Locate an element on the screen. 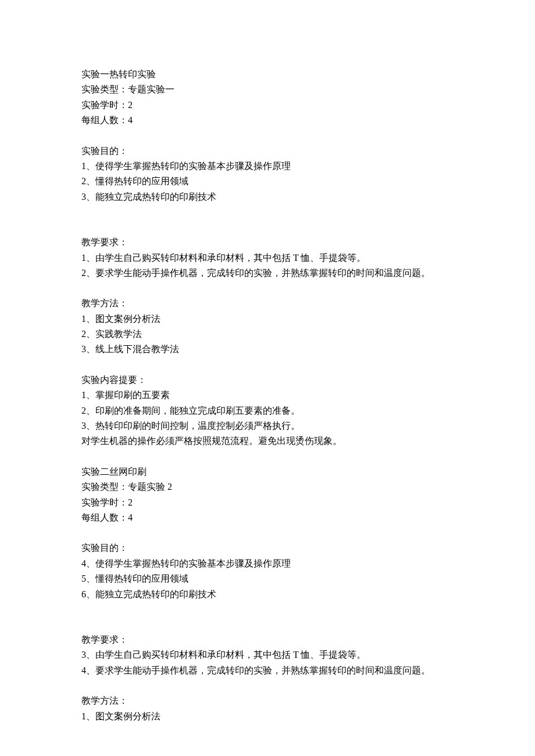 Image resolution: width=535 pixels, height=756 pixels. list-item: 4、要求学生能动手操作机器，完成转印的实验，并熟练掌握转印的时间和温度问题。 is located at coordinates (268, 671).